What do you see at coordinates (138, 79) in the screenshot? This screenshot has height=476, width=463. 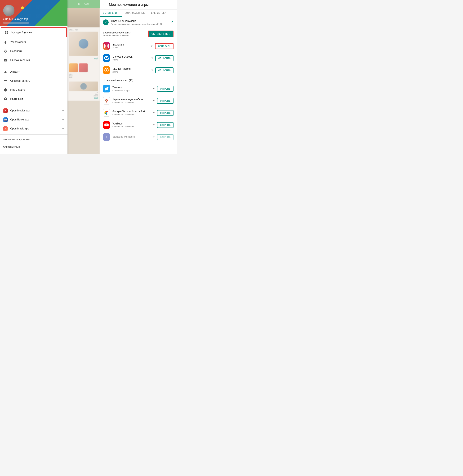 I see `recent-section-title: Недавно обновленные (13)` at bounding box center [138, 79].